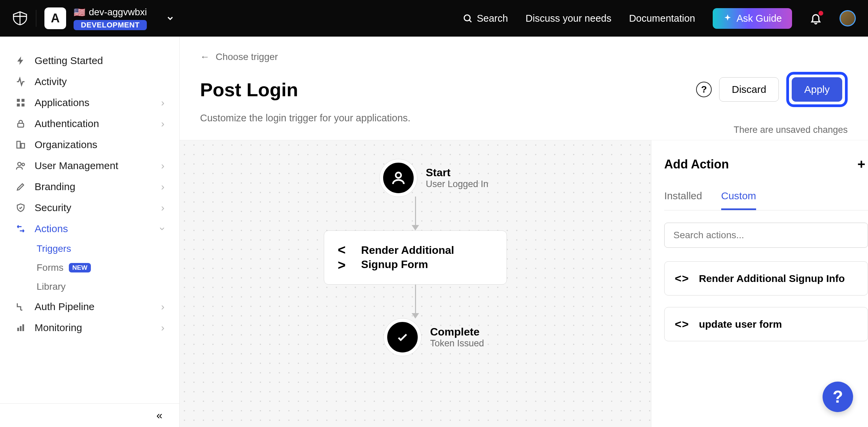  I want to click on docs-label: Documentation, so click(662, 18).